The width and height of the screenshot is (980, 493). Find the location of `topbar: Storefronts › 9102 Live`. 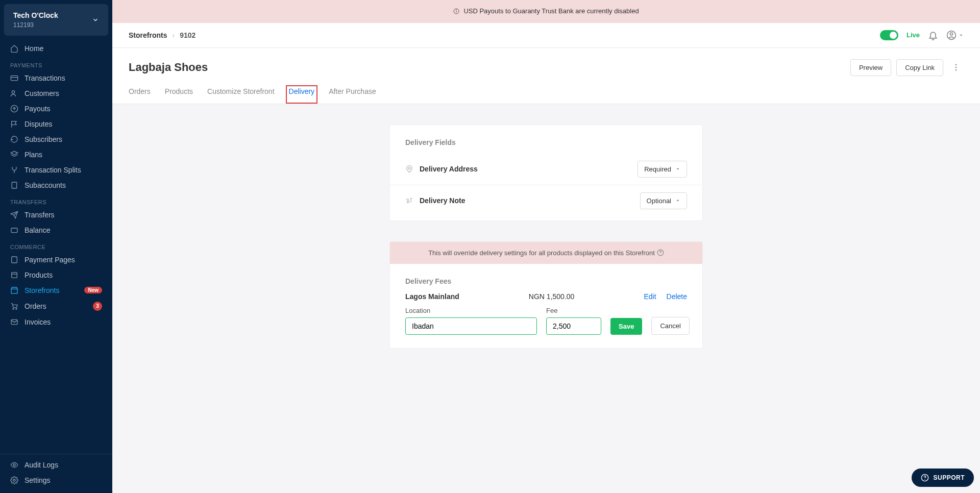

topbar: Storefronts › 9102 Live is located at coordinates (546, 36).